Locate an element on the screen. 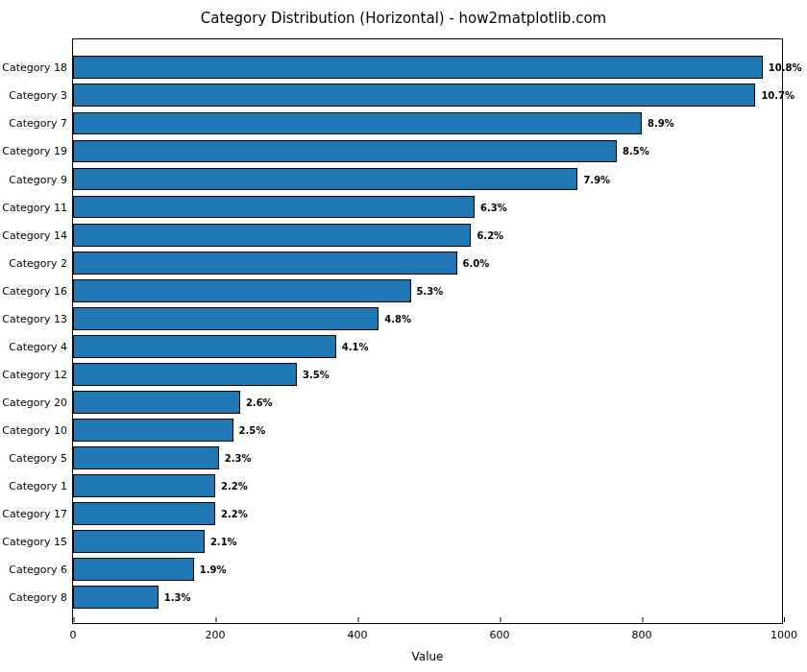  bar-percent-label: 6.3% is located at coordinates (491, 207).